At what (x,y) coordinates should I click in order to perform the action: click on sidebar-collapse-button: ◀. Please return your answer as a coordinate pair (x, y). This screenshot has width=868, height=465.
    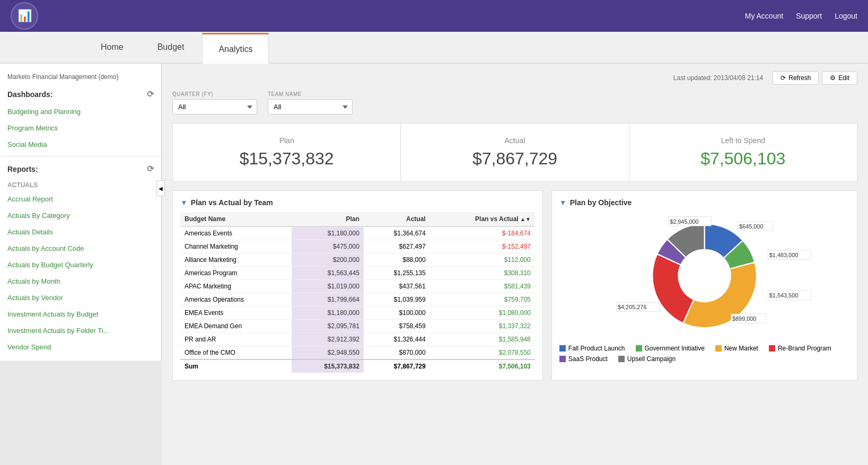
    Looking at the image, I should click on (161, 188).